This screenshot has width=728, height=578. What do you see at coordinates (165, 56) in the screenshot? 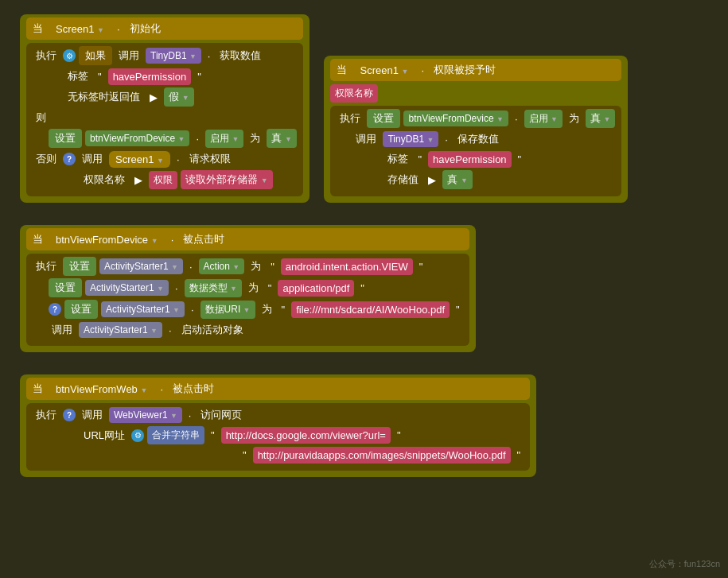
I see `if-row: 执行 ⚙ 如果 调用 TinyDB1 ▼ · 获取数值` at bounding box center [165, 56].